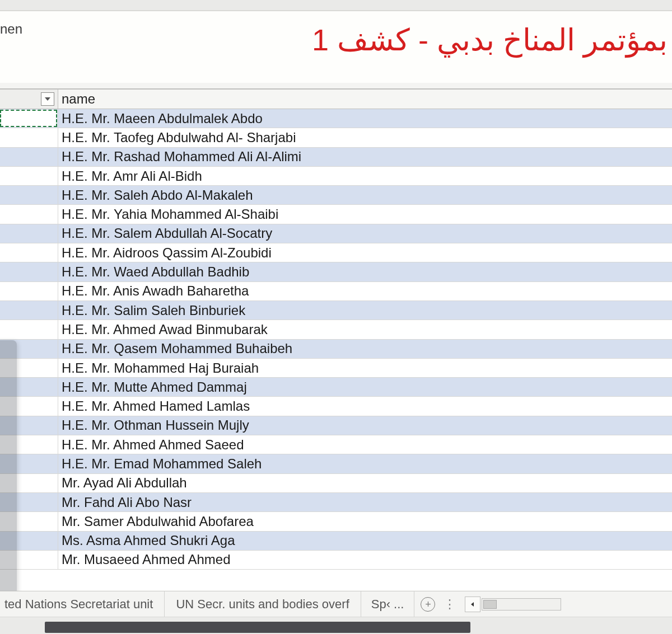  Describe the element at coordinates (82, 604) in the screenshot. I see `sheet-tab-nations-secretariat: ted Nations Secretariat unit` at that location.